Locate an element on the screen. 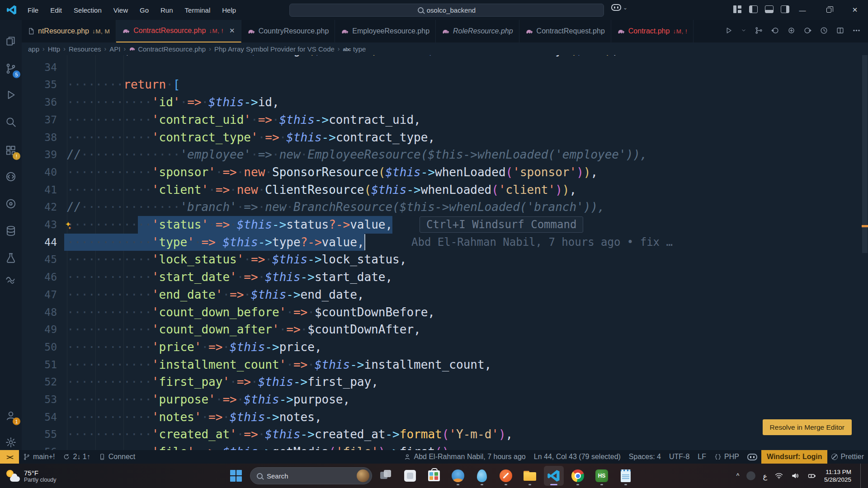  editor-action-prev-change-icon is located at coordinates (775, 32).